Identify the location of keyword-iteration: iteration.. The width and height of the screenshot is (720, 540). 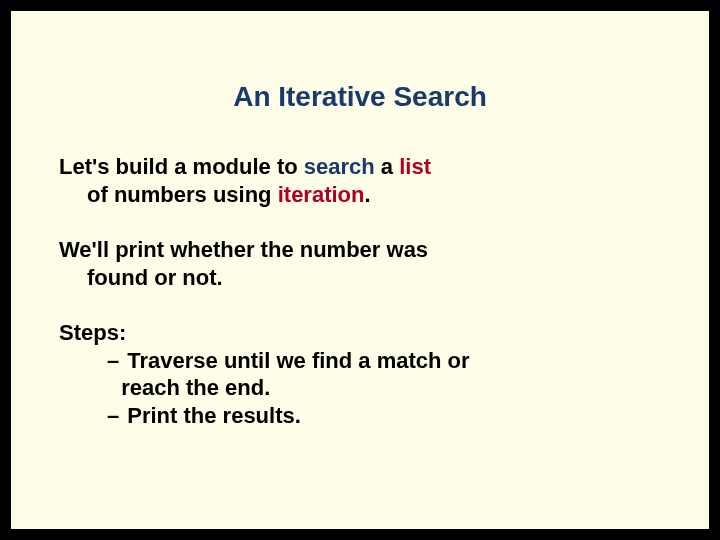
(324, 194).